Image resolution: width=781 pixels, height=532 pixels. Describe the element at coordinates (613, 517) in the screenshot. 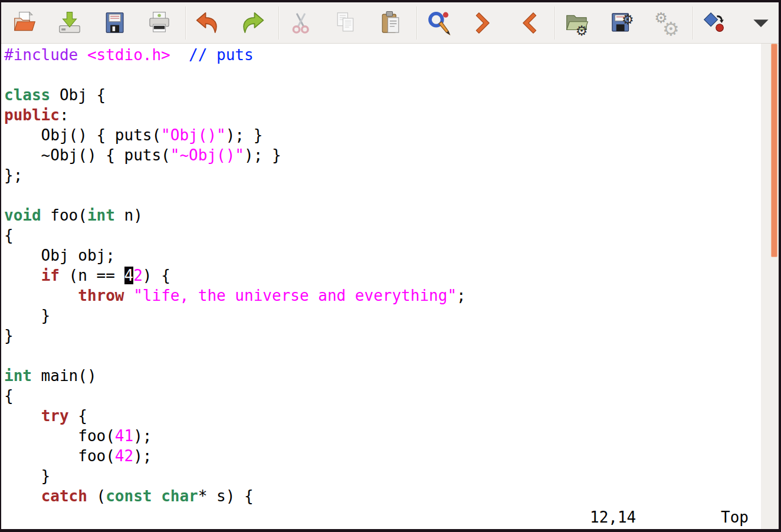

I see `ruler-cursor-position: 12,14` at that location.